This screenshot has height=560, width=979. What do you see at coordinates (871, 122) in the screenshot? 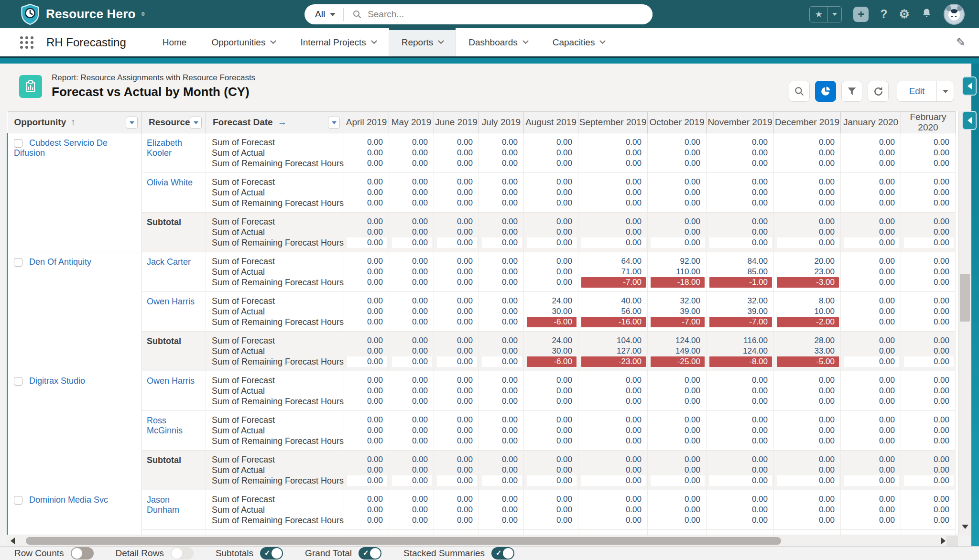
I see `month-column-header: January 2020` at bounding box center [871, 122].